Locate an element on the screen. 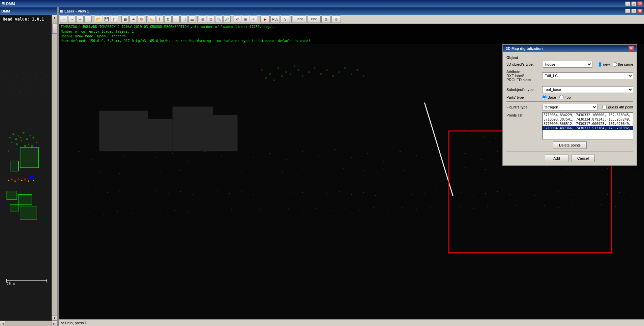  toolbar-extra5-btn: 1300 is located at coordinates (314, 19).